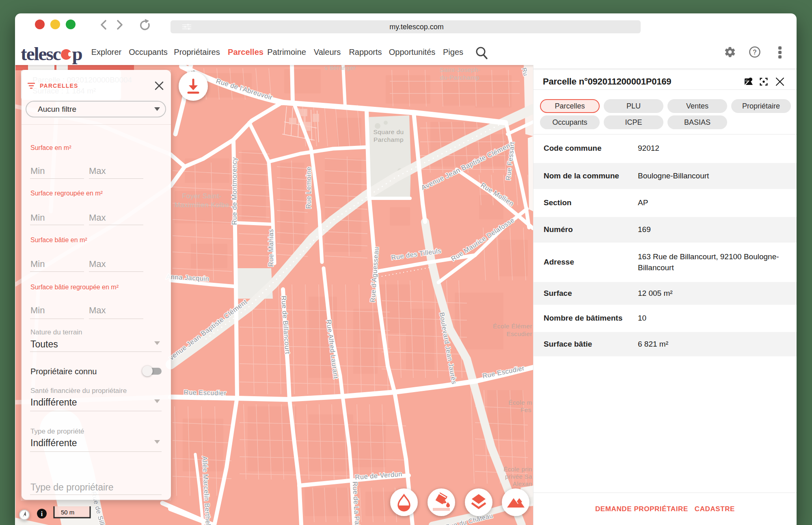 The image size is (812, 525). Describe the element at coordinates (512, 326) in the screenshot. I see `svg-text: École Élémer` at that location.